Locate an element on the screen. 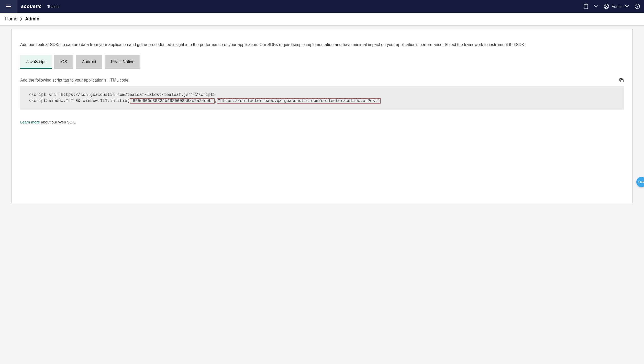 The image size is (644, 364). tab-android: Android is located at coordinates (89, 62).